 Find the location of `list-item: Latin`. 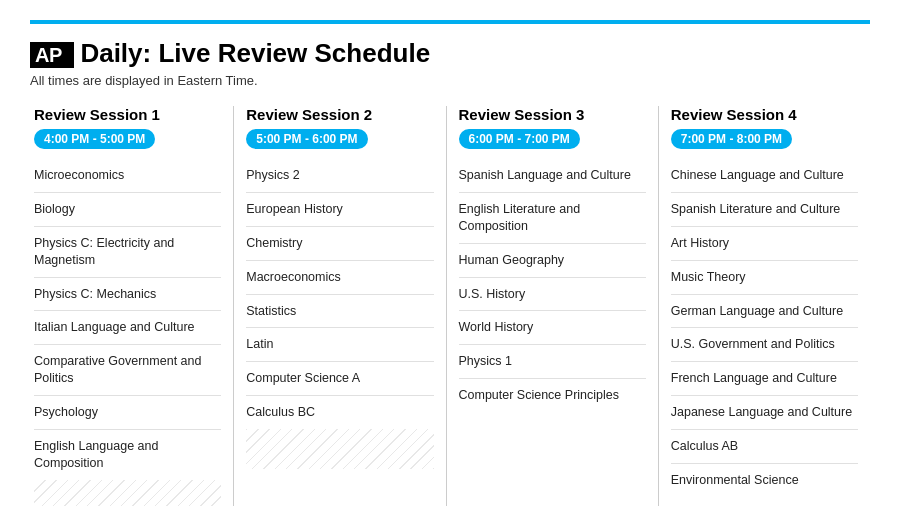

list-item: Latin is located at coordinates (340, 345).